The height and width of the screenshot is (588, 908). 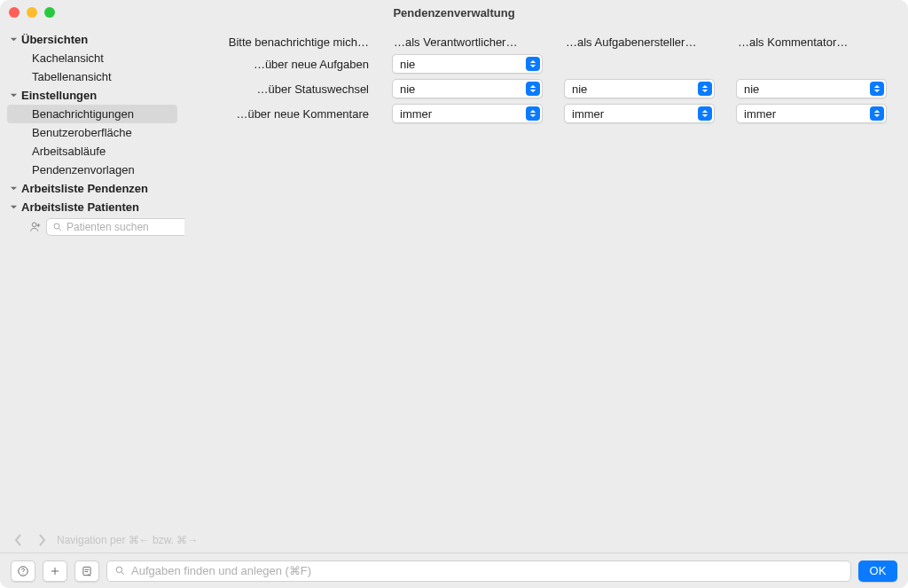 What do you see at coordinates (14, 12) in the screenshot?
I see `close-window-button` at bounding box center [14, 12].